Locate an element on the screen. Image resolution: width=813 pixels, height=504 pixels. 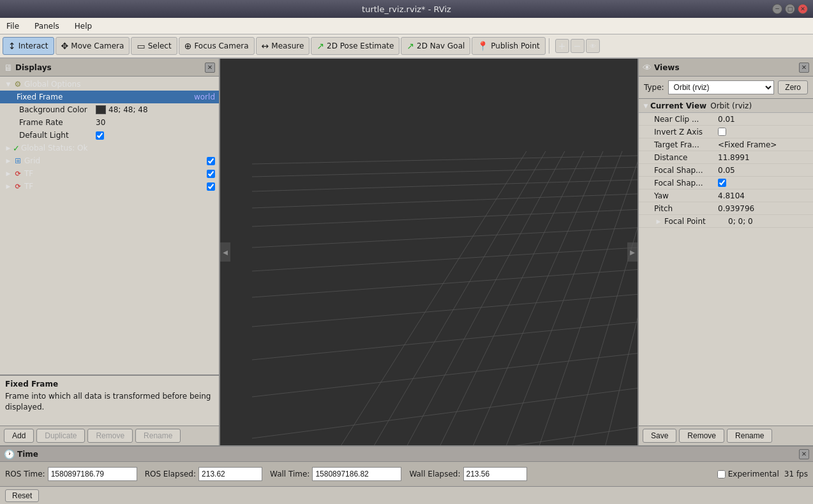
default-light-checkbox is located at coordinates (100, 135).